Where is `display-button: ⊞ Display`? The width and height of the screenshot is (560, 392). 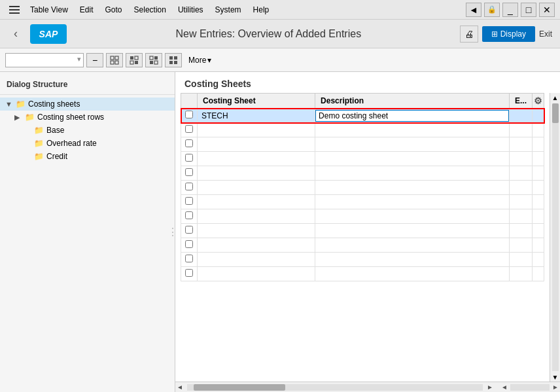 display-button: ⊞ Display is located at coordinates (509, 34).